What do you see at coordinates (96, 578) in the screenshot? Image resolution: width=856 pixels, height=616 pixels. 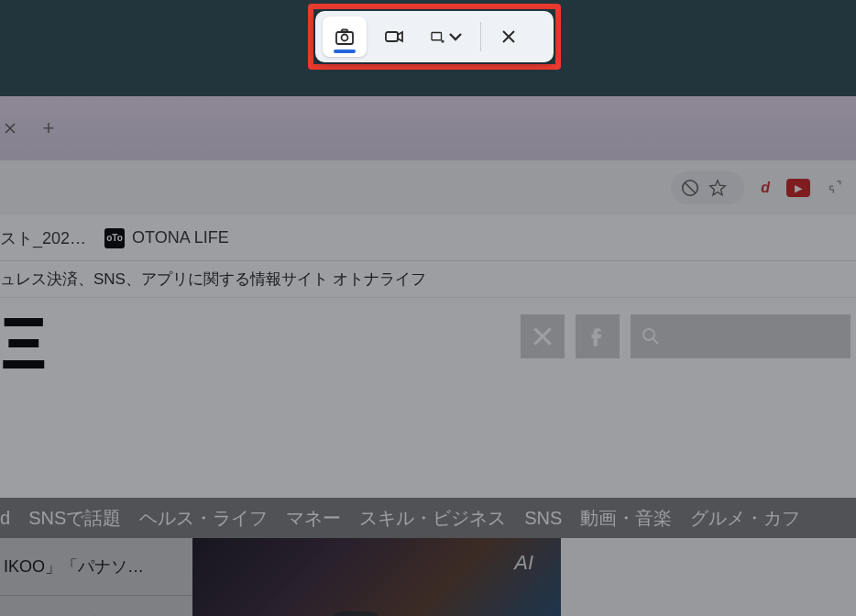 I see `article-list: IKOO」「パナソ… 利用時間が増えて… くなったら？ 経…` at bounding box center [96, 578].